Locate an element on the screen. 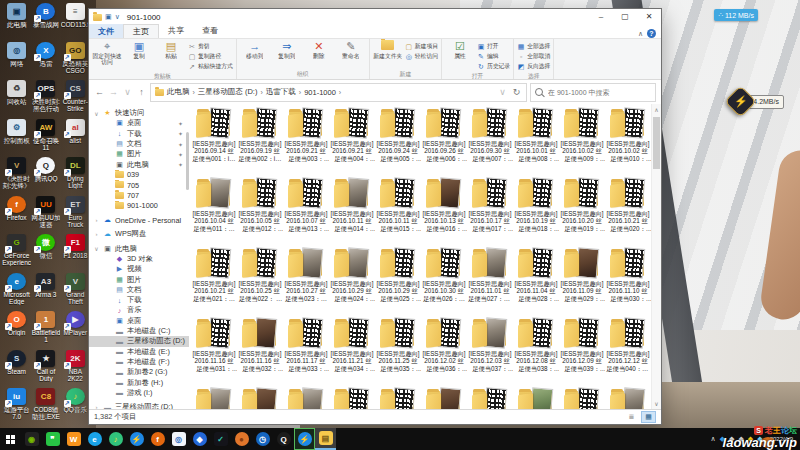 The height and width of the screenshot is (450, 800). ribbon-button-反向选择: ◩反向选择 is located at coordinates (534, 66).